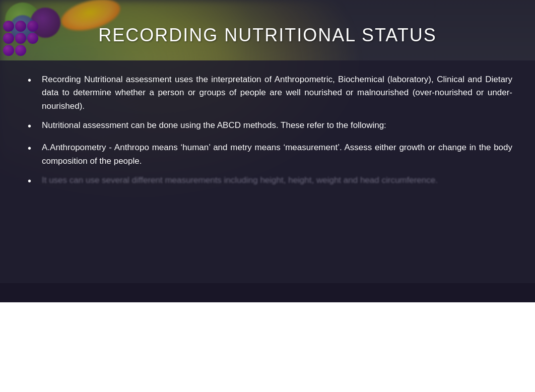  Describe the element at coordinates (268, 293) in the screenshot. I see `bottom-bar` at that location.